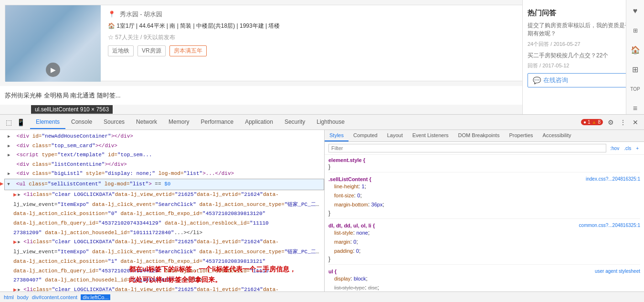 The image size is (644, 302). I want to click on qa-item-2: 买二手房契税按几个点交？22个, so click(583, 55).